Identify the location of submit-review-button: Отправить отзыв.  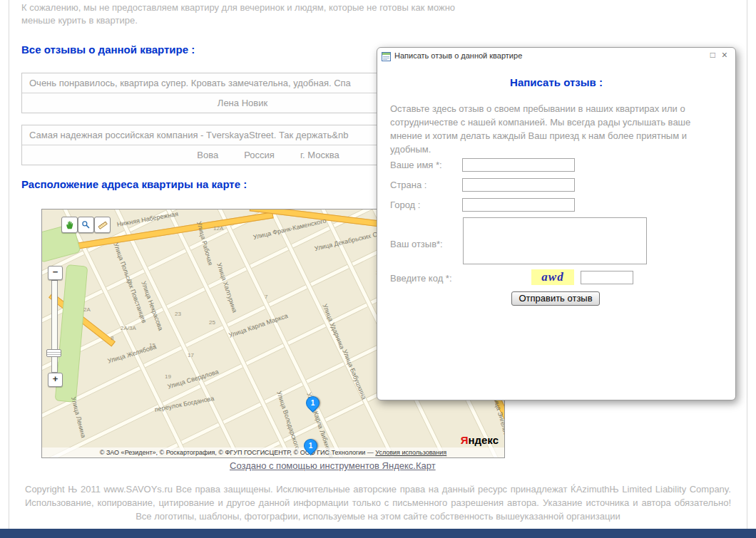
(556, 299).